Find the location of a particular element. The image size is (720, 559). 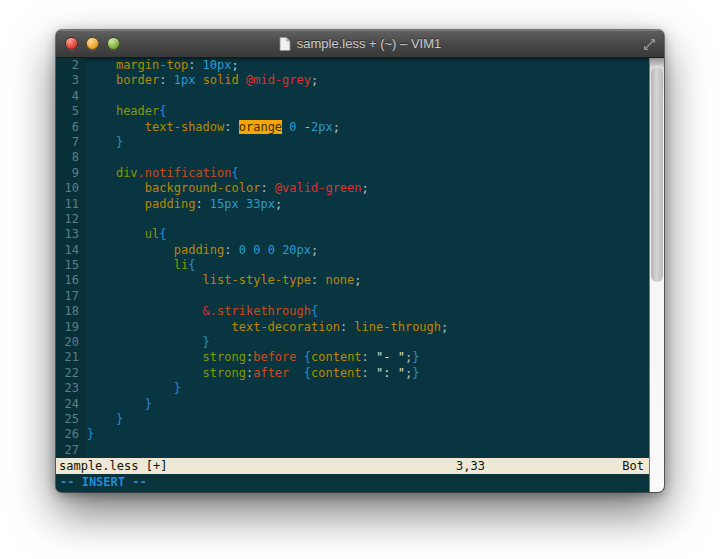

code-line: header{ is located at coordinates (368, 112).